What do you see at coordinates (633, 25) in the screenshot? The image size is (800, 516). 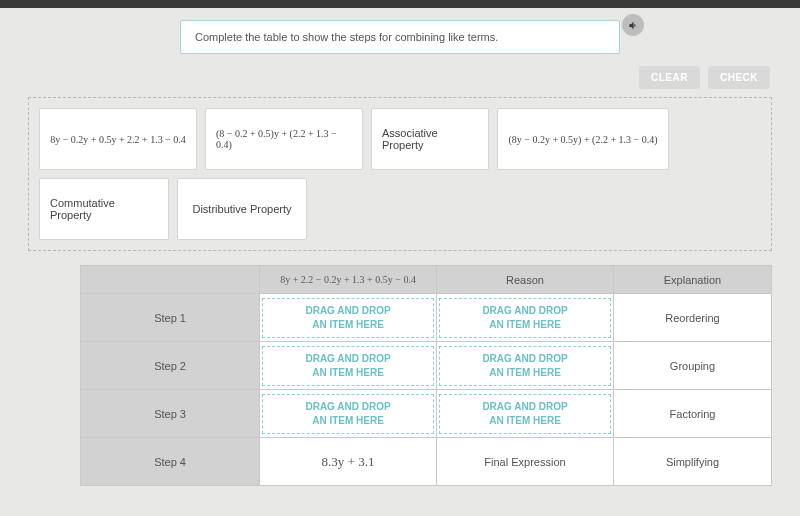 I see `audio-button` at bounding box center [633, 25].